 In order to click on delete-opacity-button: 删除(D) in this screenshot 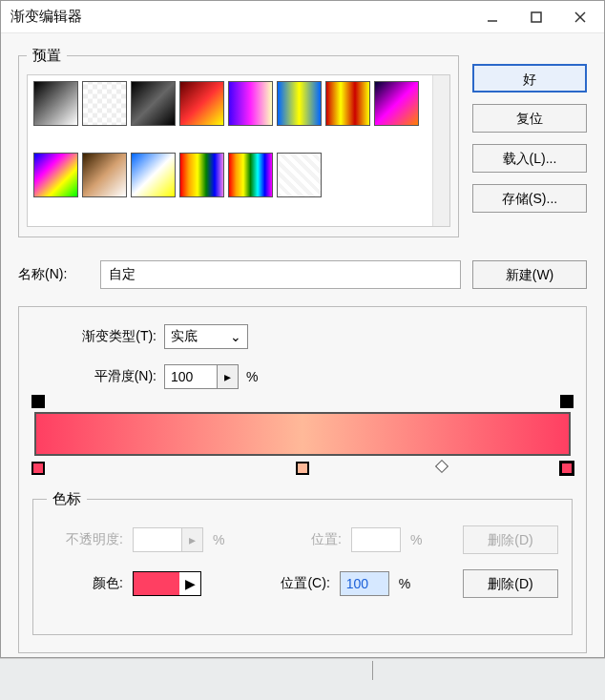, I will do `click(511, 540)`.